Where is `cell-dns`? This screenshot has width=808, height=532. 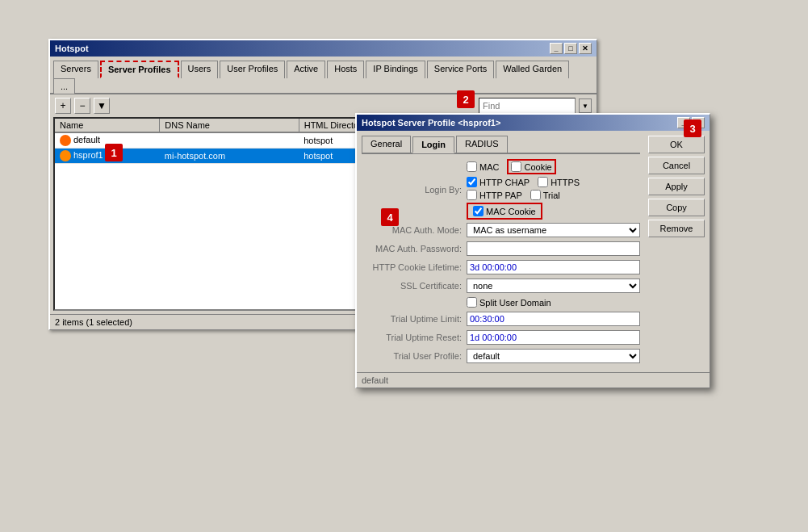 cell-dns is located at coordinates (229, 140).